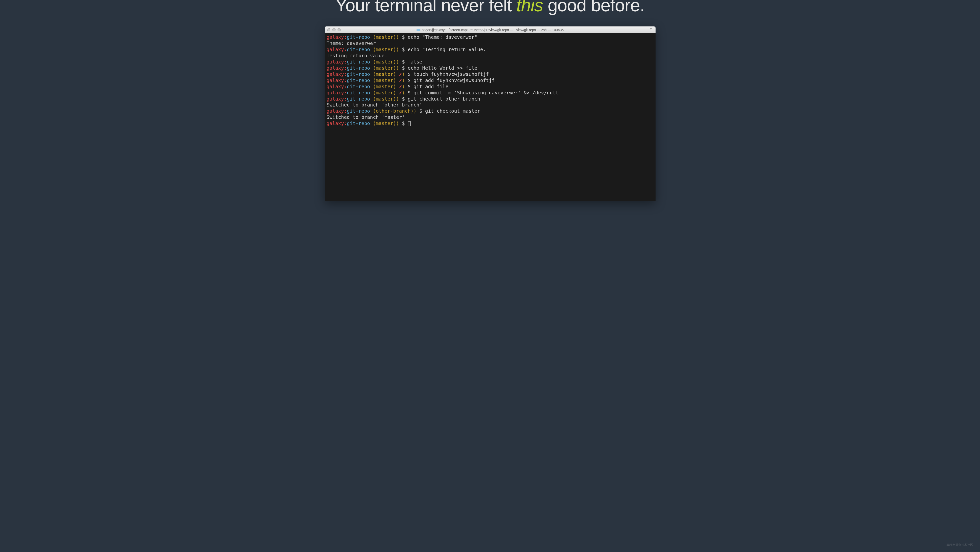 This screenshot has width=980, height=552. I want to click on traffic-lights, so click(334, 30).